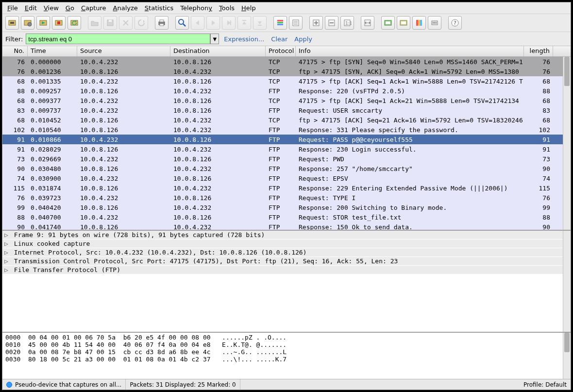  I want to click on close-icon, so click(126, 23).